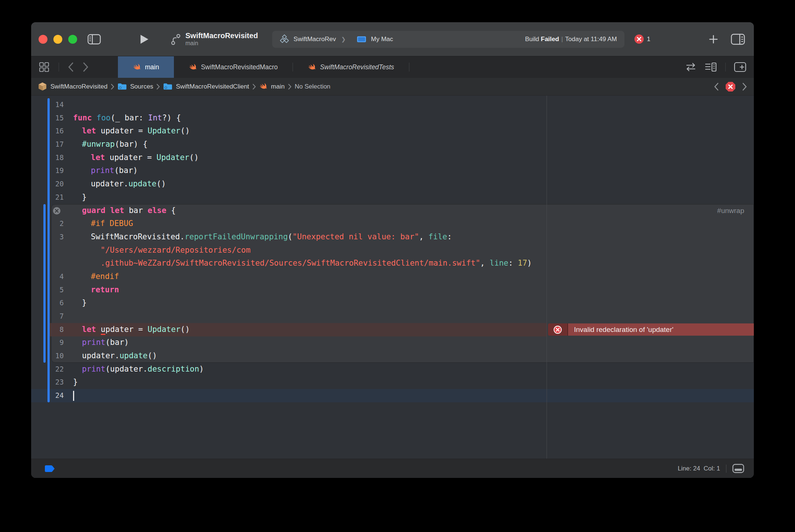 The image size is (795, 532). Describe the element at coordinates (125, 211) in the screenshot. I see `code-text: guard let bar else {` at that location.